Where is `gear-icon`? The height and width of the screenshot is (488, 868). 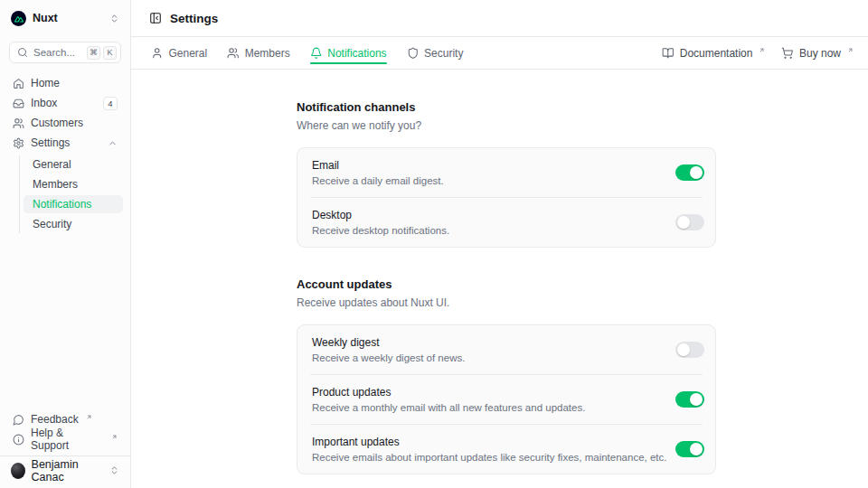
gear-icon is located at coordinates (18, 143).